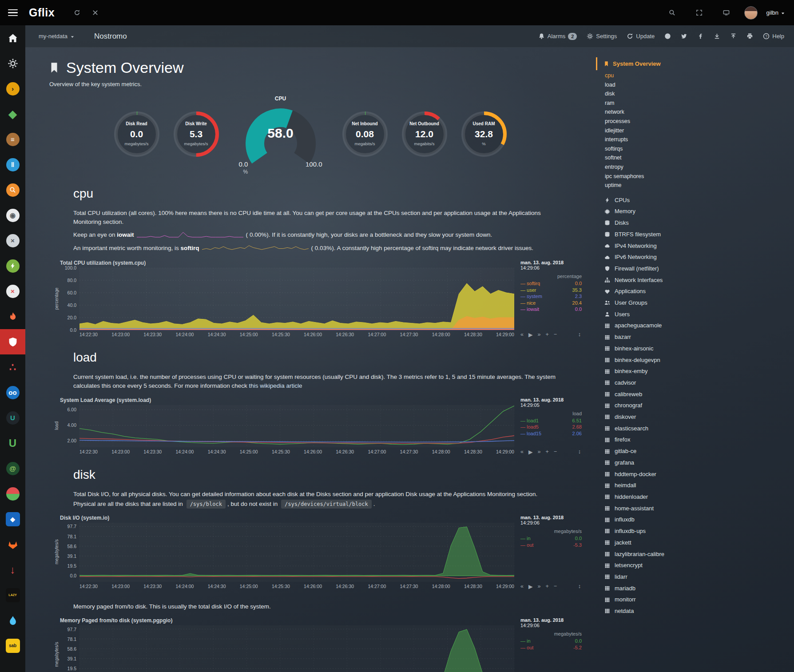  Describe the element at coordinates (12, 367) in the screenshot. I see `sidebar-app-icon-red-dots-app: ∴` at that location.